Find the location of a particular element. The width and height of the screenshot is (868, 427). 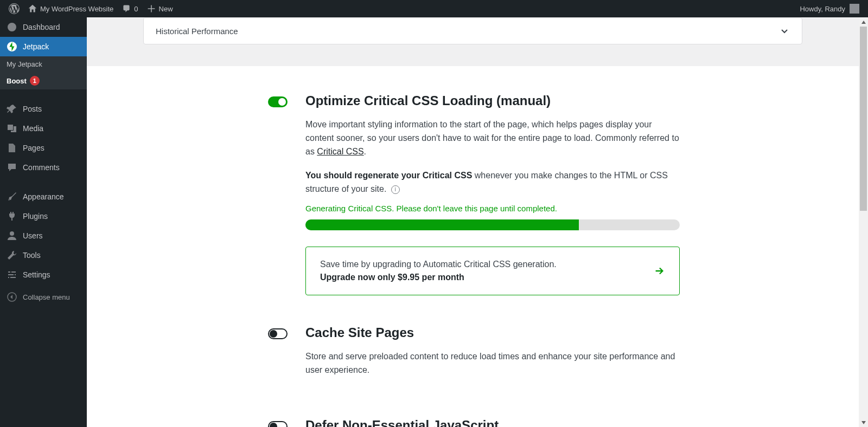

tools-label: Tools is located at coordinates (31, 255).